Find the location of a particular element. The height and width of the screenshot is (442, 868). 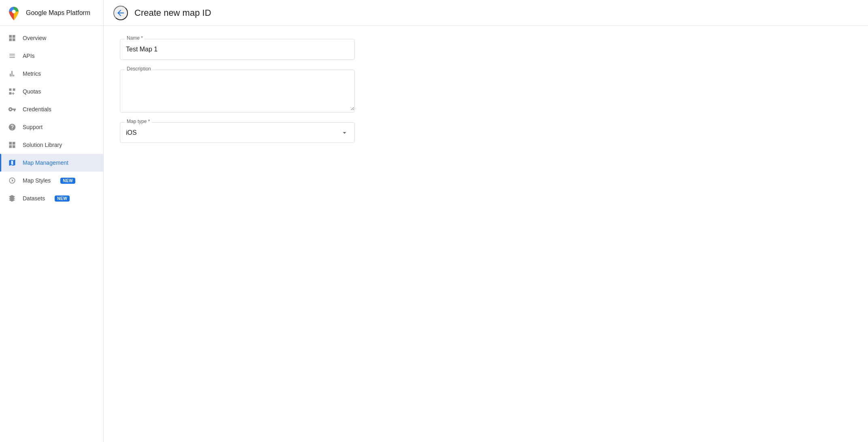

quotas-icon is located at coordinates (12, 91).